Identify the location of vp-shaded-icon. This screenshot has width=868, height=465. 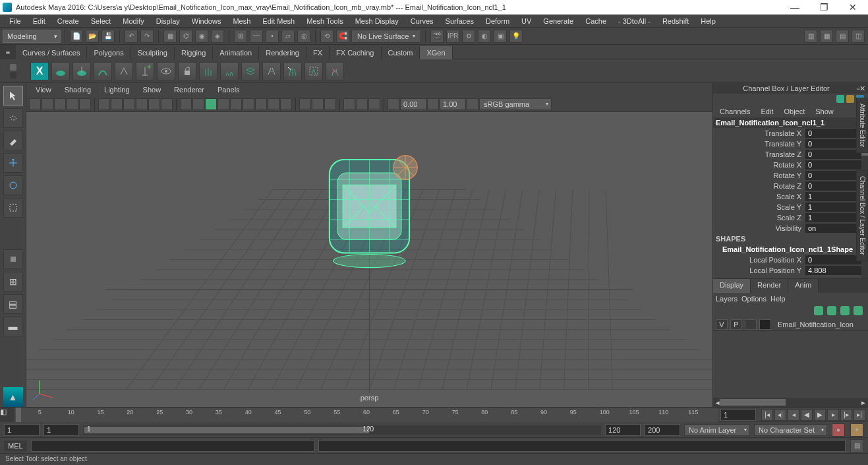
(198, 104).